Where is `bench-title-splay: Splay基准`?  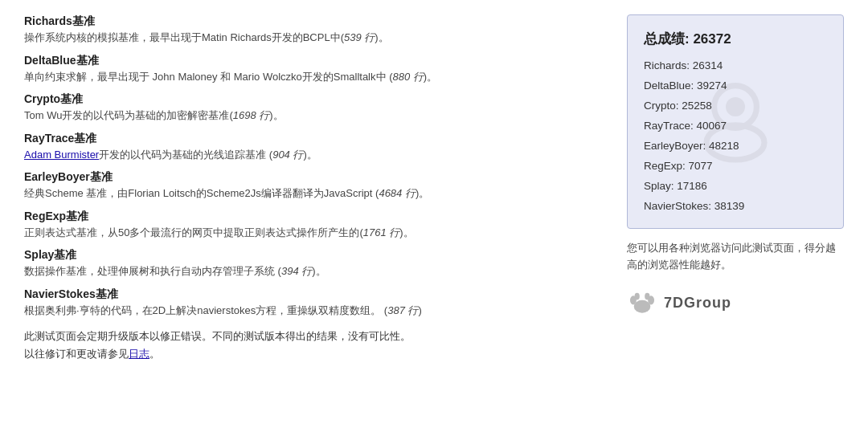 bench-title-splay: Splay基准 is located at coordinates (316, 255).